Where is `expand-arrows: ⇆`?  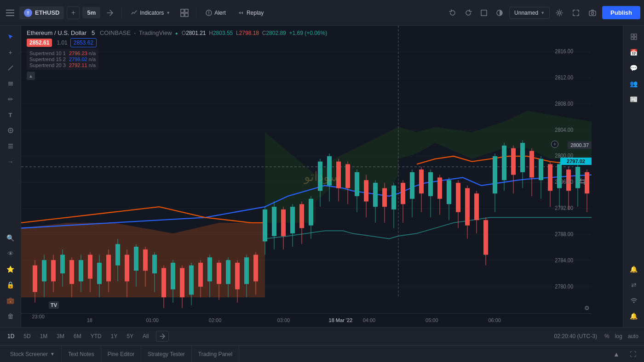 expand-arrows: ⇆ is located at coordinates (582, 181).